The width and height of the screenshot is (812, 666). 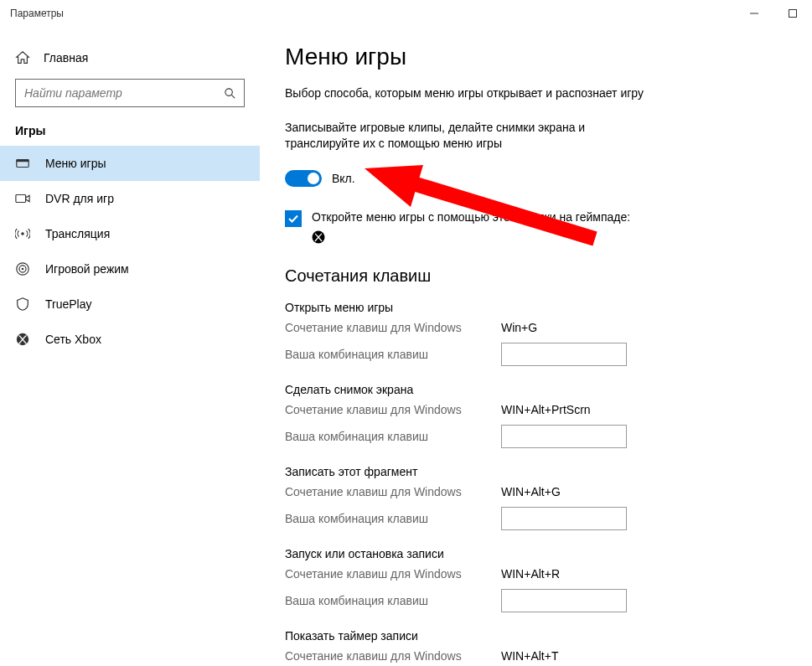 I want to click on search-input, so click(x=116, y=93).